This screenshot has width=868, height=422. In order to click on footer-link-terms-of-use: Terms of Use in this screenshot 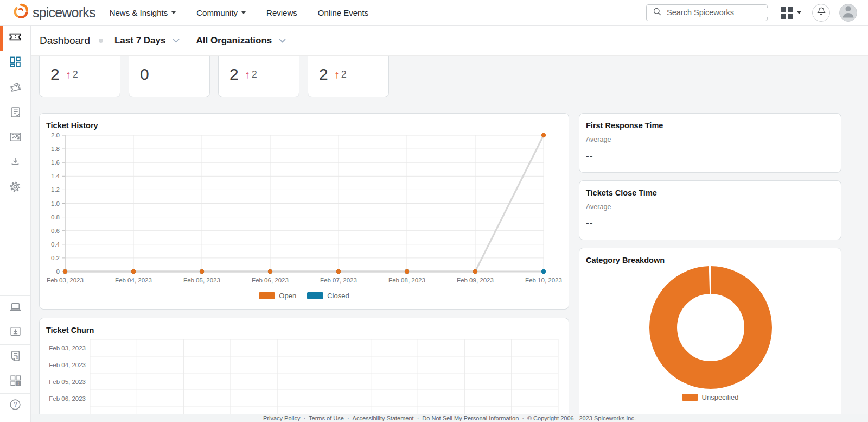, I will do `click(327, 418)`.